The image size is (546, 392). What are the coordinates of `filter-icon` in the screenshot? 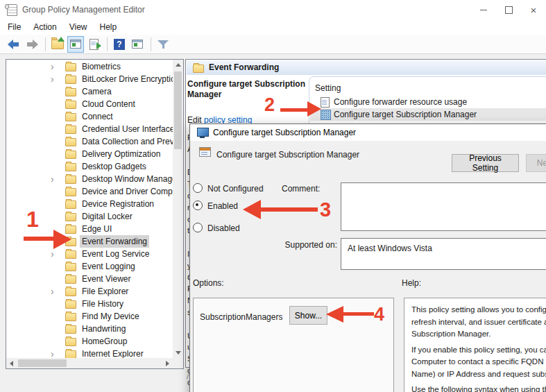 It's located at (163, 44).